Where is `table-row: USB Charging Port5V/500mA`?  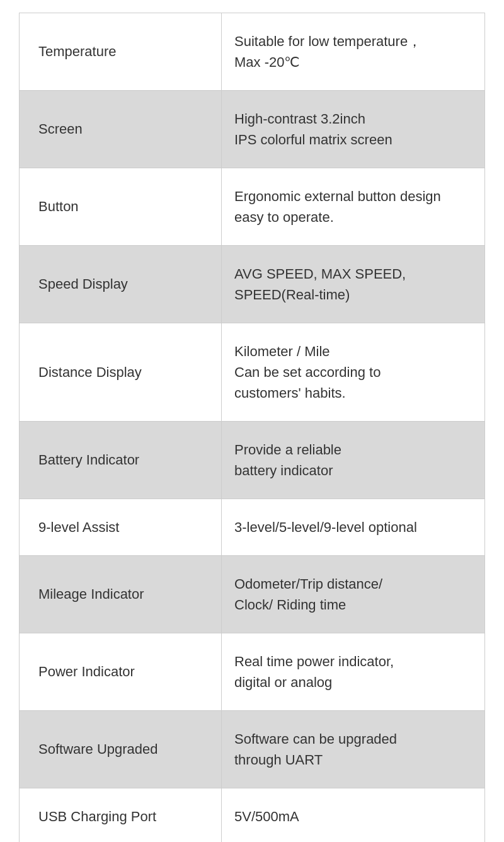 table-row: USB Charging Port5V/500mA is located at coordinates (252, 816).